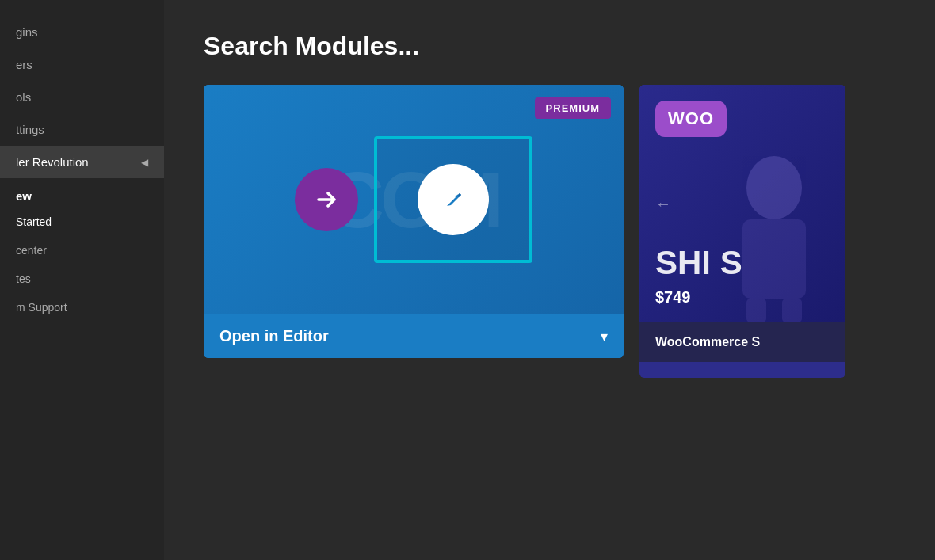 The height and width of the screenshot is (560, 935). Describe the element at coordinates (742, 231) in the screenshot. I see `module-card-2: ← WOO SHI S $749 Wo` at that location.